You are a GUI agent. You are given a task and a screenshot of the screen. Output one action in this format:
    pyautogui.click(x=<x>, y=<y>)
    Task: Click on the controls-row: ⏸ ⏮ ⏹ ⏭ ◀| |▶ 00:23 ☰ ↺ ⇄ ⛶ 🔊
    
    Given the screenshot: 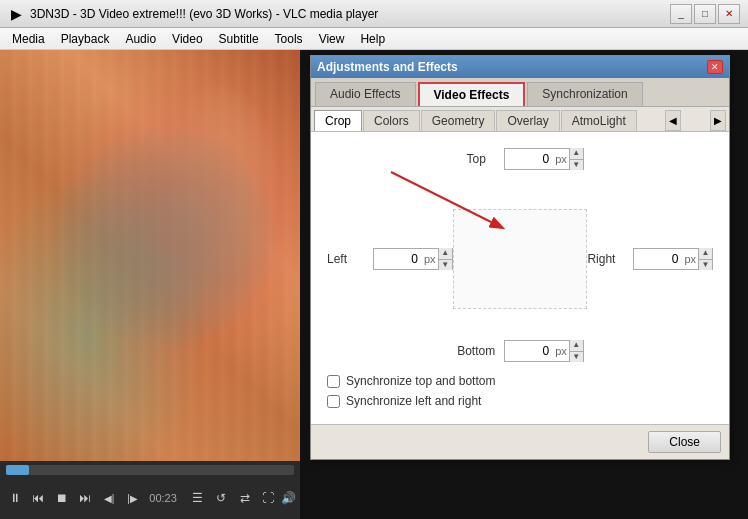 What is the action you would take?
    pyautogui.click(x=150, y=498)
    